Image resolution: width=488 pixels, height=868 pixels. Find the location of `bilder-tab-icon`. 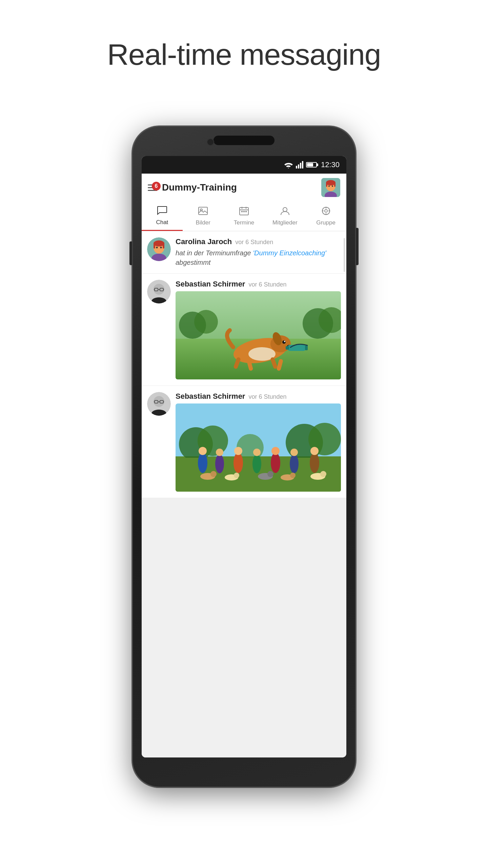

bilder-tab-icon is located at coordinates (203, 212).